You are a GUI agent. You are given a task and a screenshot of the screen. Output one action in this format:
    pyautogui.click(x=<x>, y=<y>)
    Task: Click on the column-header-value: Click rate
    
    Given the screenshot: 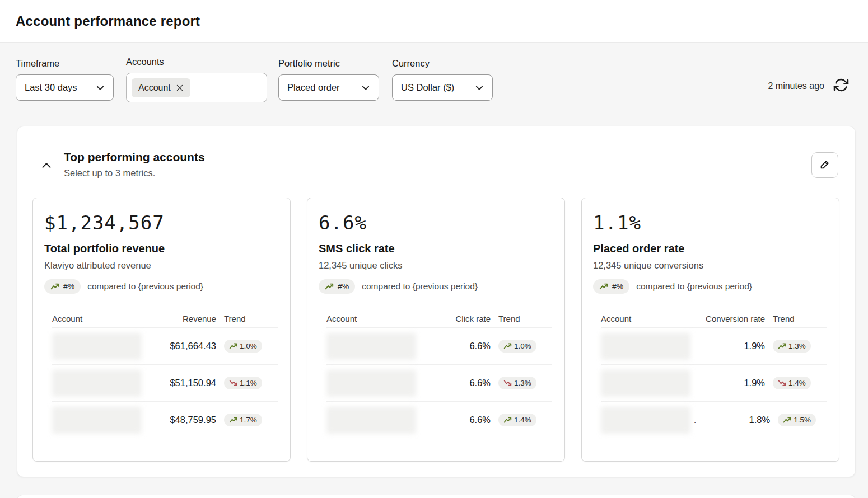 What is the action you would take?
    pyautogui.click(x=458, y=319)
    